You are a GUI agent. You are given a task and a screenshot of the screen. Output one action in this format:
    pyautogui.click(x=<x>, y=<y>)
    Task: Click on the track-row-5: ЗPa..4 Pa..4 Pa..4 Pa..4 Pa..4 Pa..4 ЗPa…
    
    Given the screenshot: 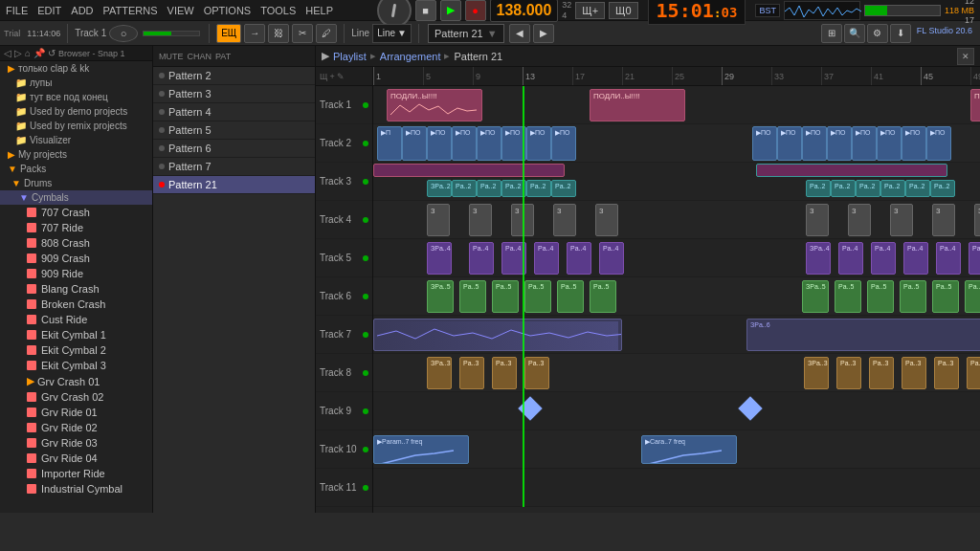 What is the action you would take?
    pyautogui.click(x=677, y=258)
    